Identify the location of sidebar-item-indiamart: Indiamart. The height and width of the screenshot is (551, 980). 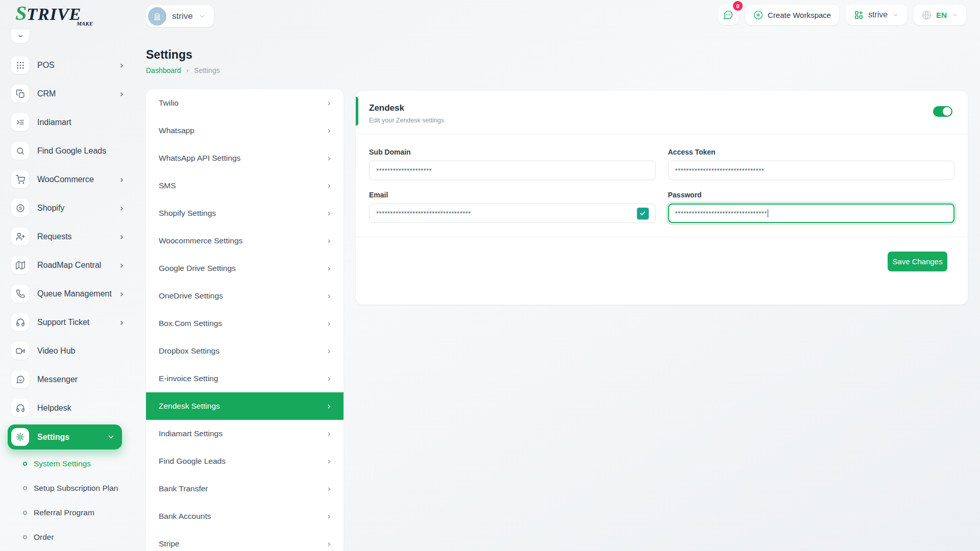
(68, 122).